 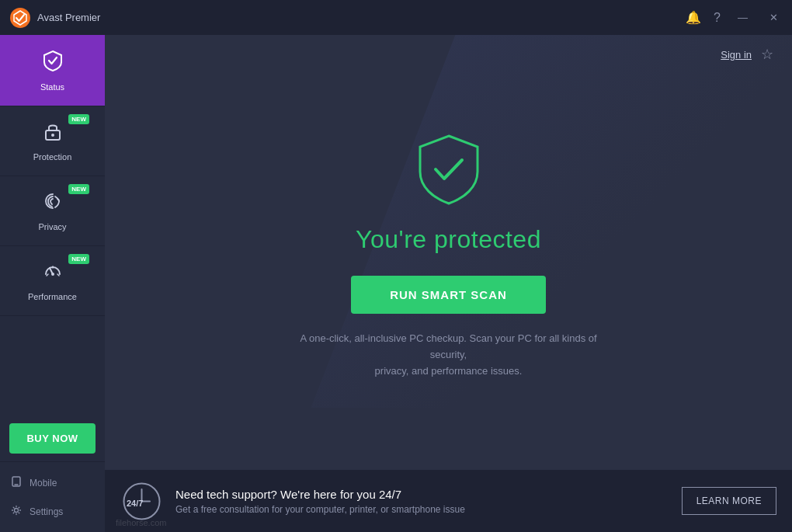 I want to click on performance-new-badge: NEW, so click(x=79, y=259).